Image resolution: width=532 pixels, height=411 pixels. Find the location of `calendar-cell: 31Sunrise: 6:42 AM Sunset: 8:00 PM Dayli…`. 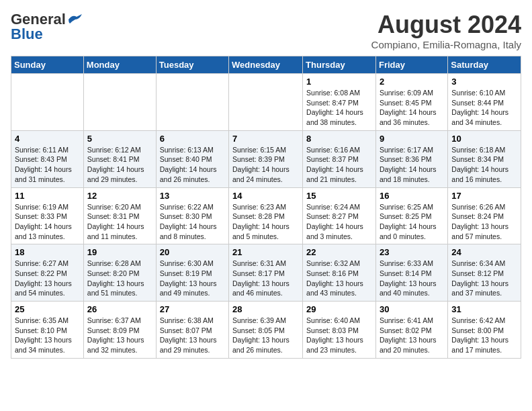

calendar-cell: 31Sunrise: 6:42 AM Sunset: 8:00 PM Dayli… is located at coordinates (485, 330).